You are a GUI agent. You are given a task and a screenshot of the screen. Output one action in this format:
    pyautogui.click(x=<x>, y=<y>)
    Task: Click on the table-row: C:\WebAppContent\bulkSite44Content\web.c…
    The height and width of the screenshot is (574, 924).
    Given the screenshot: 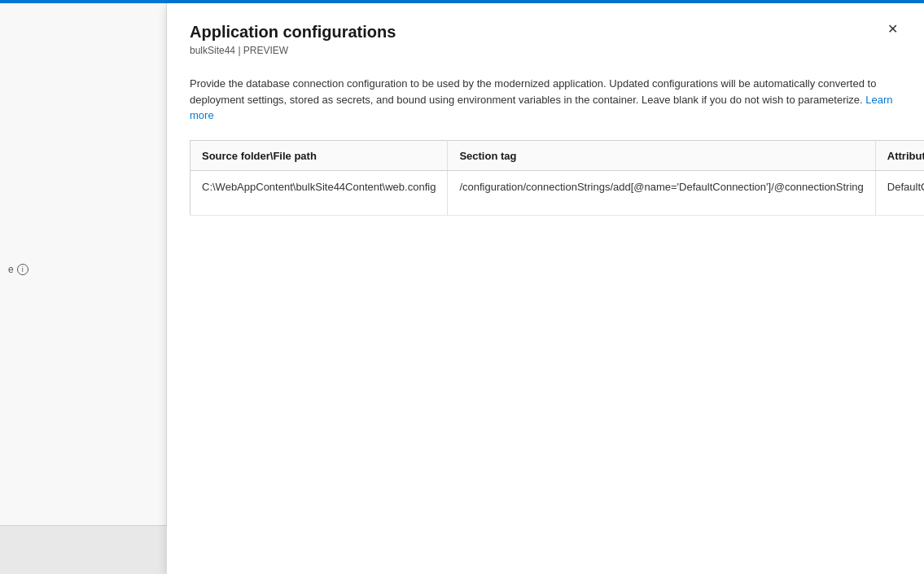 What is the action you would take?
    pyautogui.click(x=558, y=194)
    